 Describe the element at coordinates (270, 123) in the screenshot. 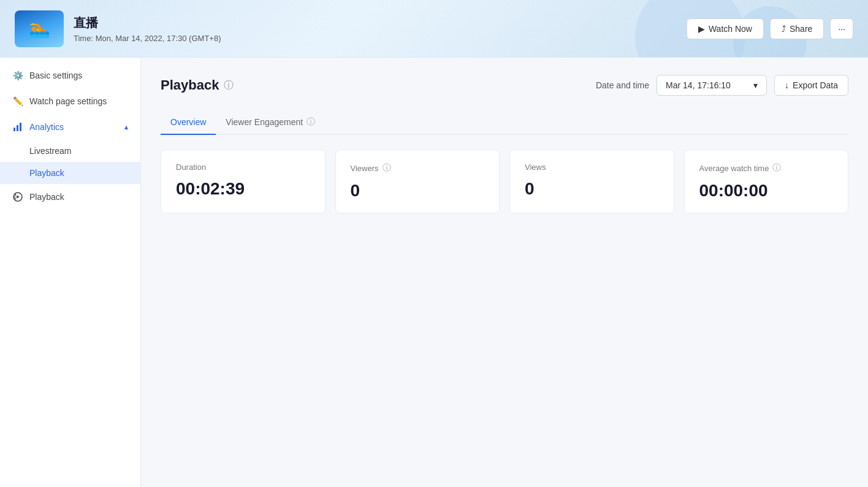

I see `tab-viewer-engagement: Viewer Engagement ⓘ` at that location.